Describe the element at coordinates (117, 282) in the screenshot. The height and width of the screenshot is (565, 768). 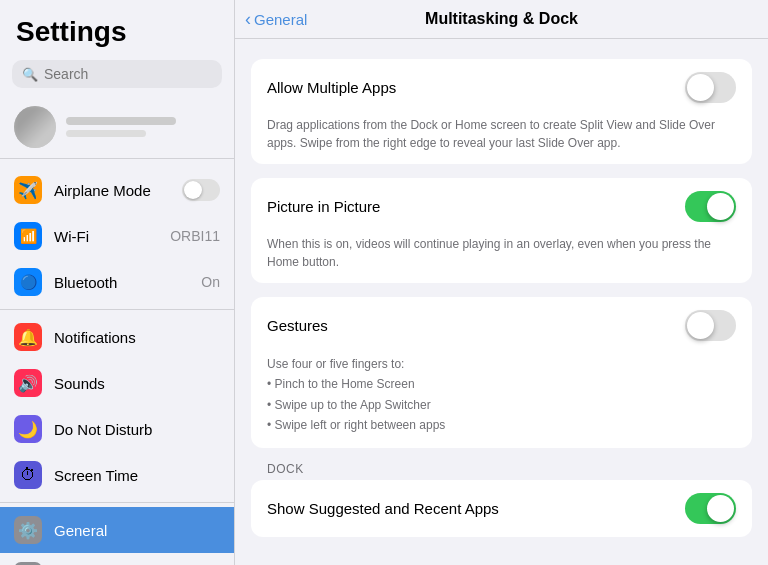
I see `sidebar-item-bluetooth: 🔵 Bluetooth On` at that location.